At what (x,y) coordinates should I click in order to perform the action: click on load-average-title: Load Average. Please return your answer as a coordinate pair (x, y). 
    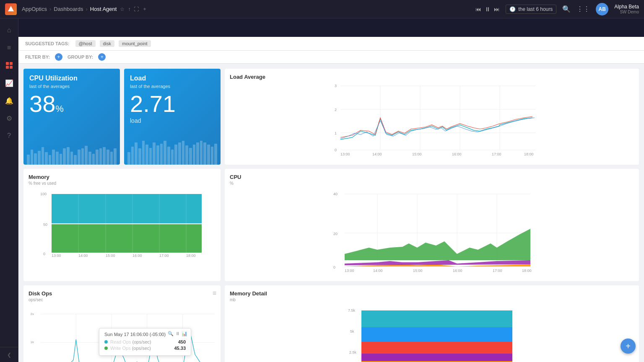
    Looking at the image, I should click on (432, 77).